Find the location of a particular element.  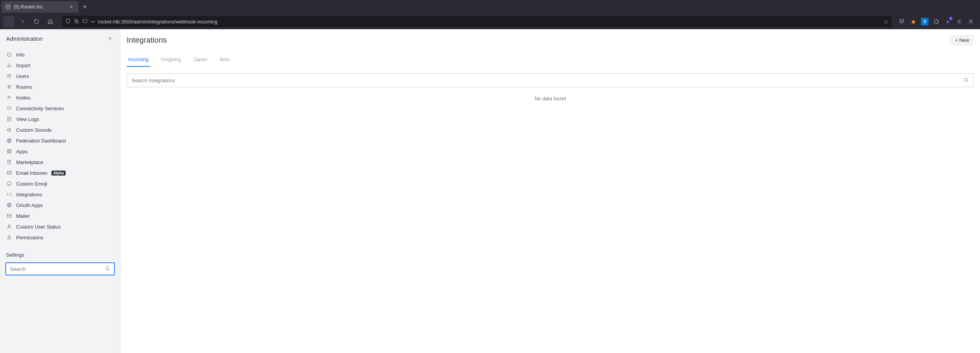

shield-icon is located at coordinates (68, 22).